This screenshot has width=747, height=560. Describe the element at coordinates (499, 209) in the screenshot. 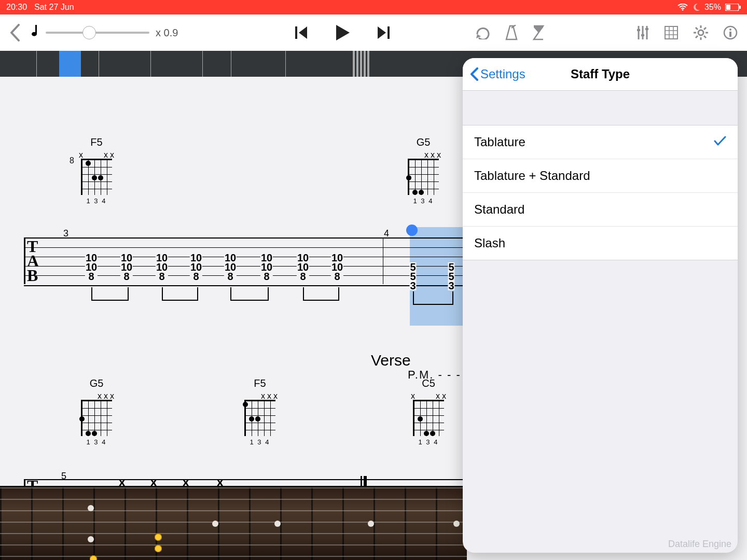

I see `option-label: Standard` at that location.